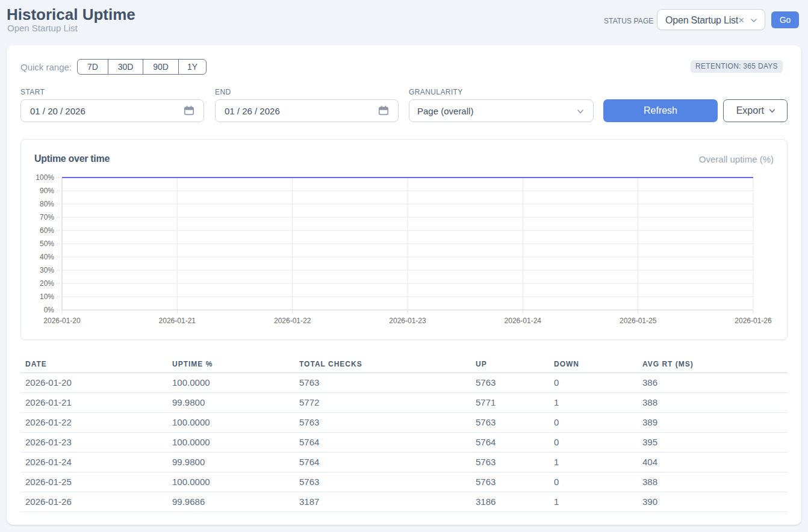  I want to click on svg-text: 90%, so click(47, 191).